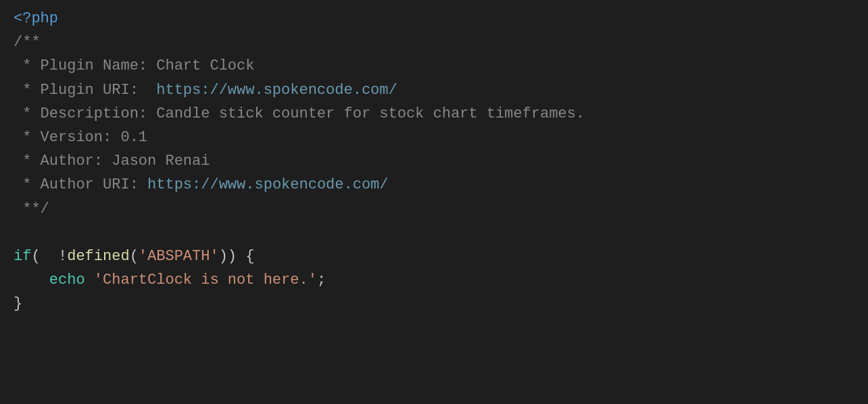 Image resolution: width=868 pixels, height=404 pixels. What do you see at coordinates (268, 185) in the screenshot?
I see `author-uri-url: https://www.spokencode.com/` at bounding box center [268, 185].